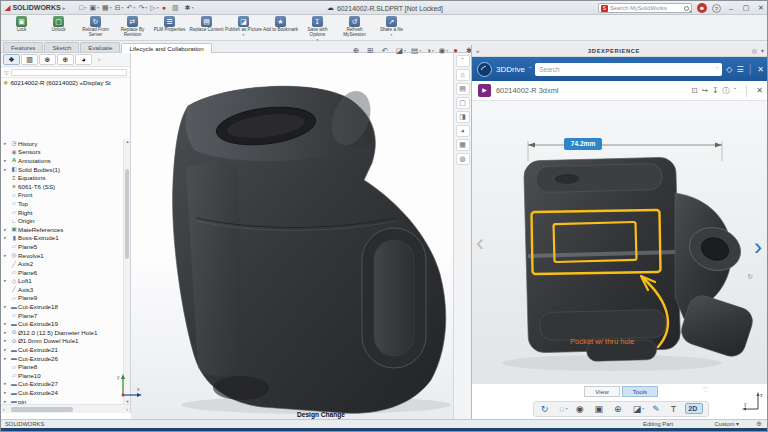 The width and height of the screenshot is (768, 432). Describe the element at coordinates (62, 366) in the screenshot. I see `tree-item: ▸ Plane8` at that location.